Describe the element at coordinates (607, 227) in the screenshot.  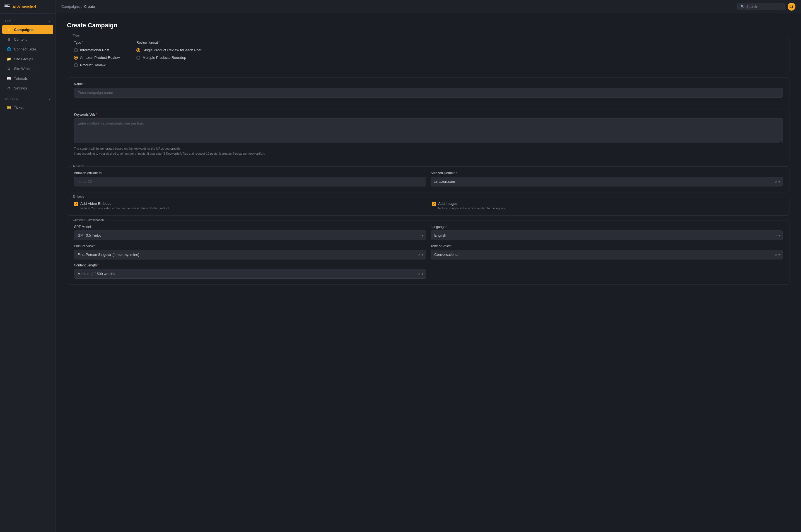
I see `language-label: Language*` at that location.